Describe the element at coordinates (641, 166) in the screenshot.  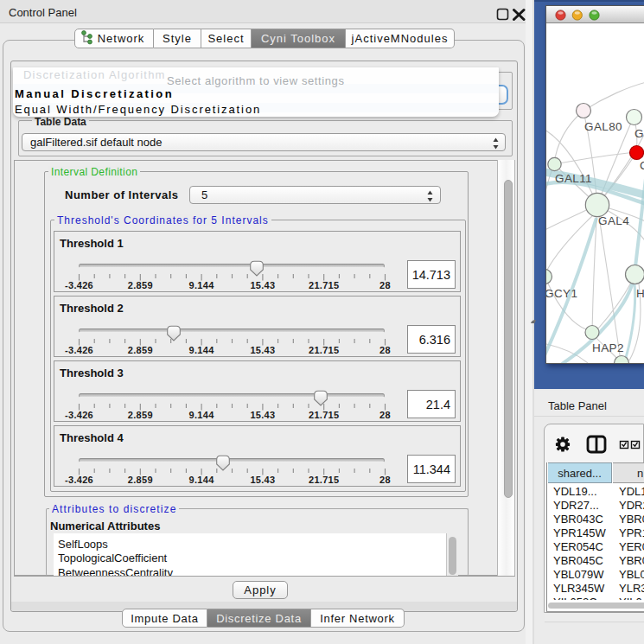
I see `svg-text: C` at that location.